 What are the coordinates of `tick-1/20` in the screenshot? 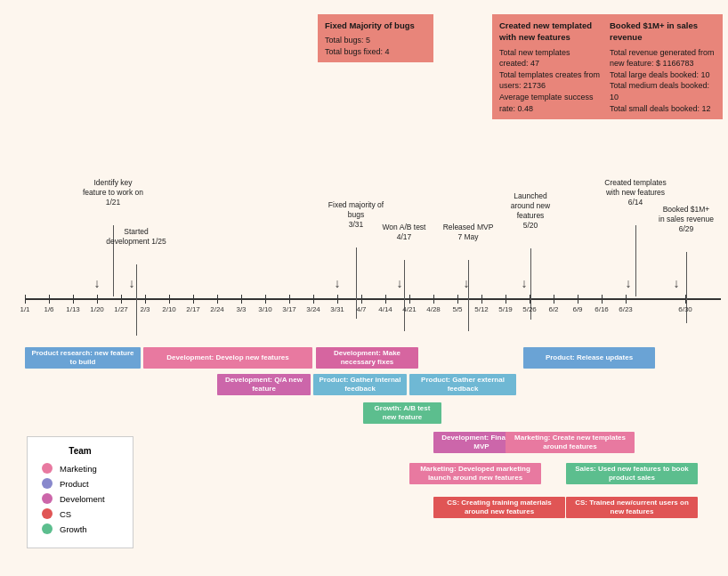 It's located at (98, 299).